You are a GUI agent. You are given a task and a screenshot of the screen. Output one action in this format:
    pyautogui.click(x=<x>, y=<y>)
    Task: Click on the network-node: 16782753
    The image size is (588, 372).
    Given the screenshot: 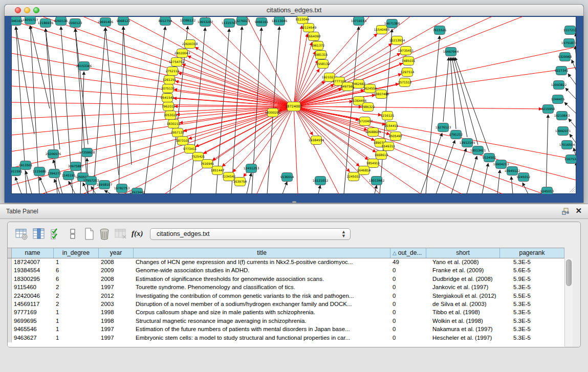 What is the action you would take?
    pyautogui.click(x=122, y=188)
    